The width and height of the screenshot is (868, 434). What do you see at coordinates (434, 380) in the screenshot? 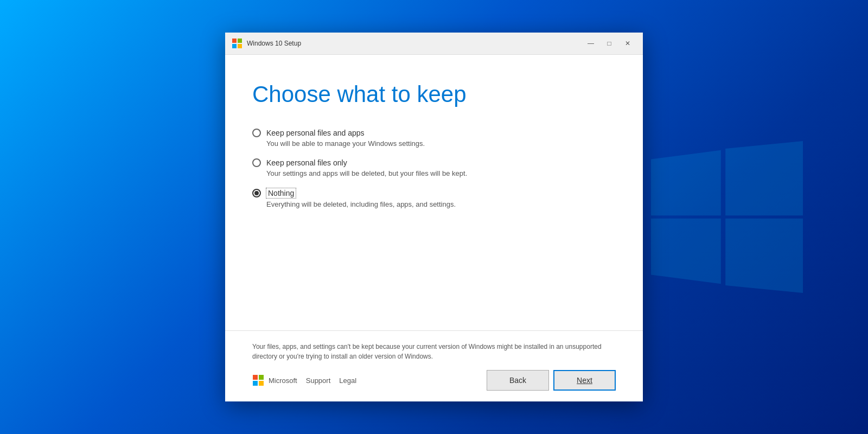
I see `footer-bottom: Microsoft Support Legal Back Next` at bounding box center [434, 380].